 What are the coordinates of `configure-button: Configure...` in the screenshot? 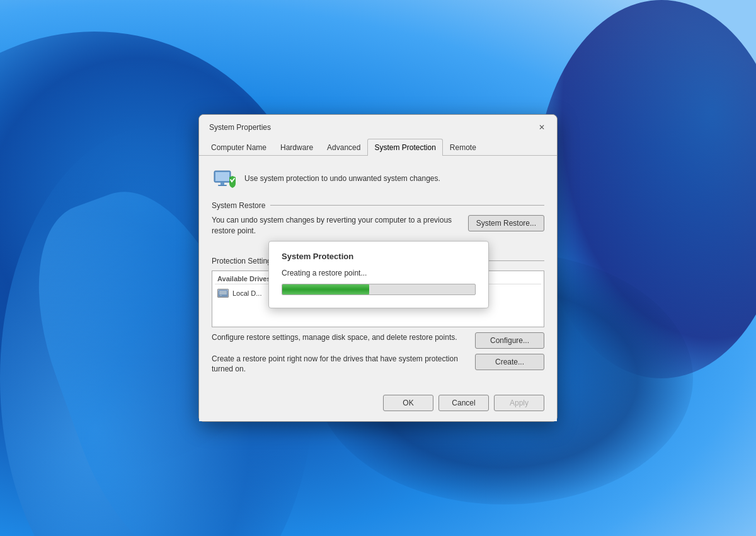 It's located at (510, 341).